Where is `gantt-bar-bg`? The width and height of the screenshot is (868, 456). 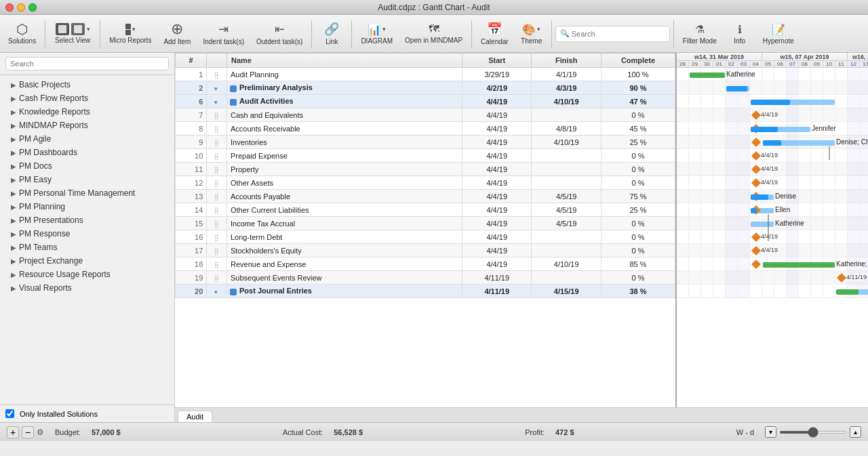
gantt-bar-bg is located at coordinates (762, 224).